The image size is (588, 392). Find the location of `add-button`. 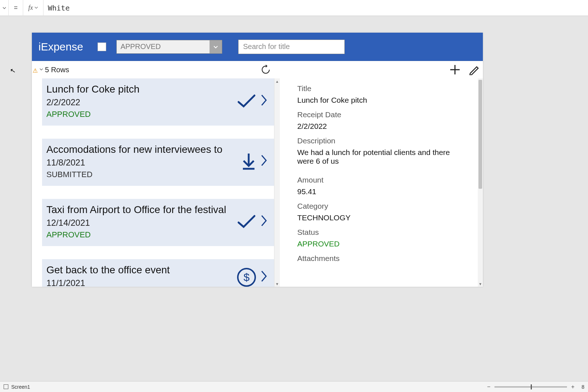

add-button is located at coordinates (455, 70).